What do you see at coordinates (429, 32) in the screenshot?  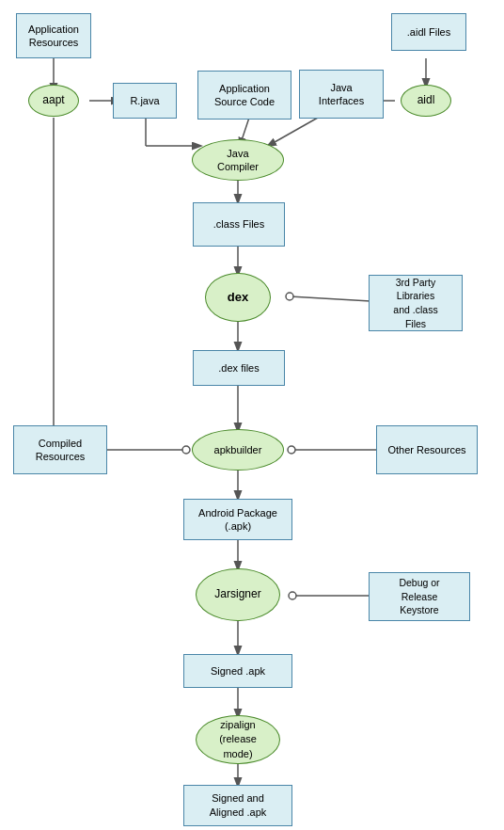 I see `aidl-files-box: .aidl Files` at bounding box center [429, 32].